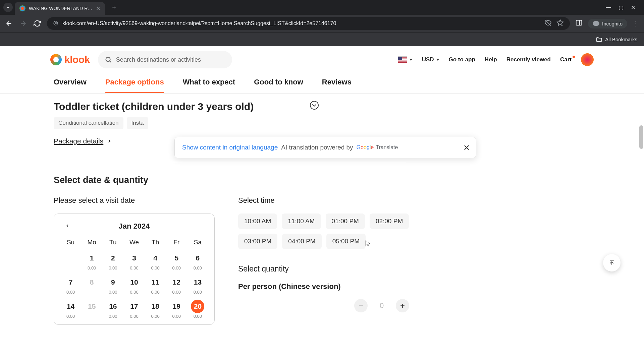 The height and width of the screenshot is (362, 644). I want to click on url-bar: klook.com/en-US/activity/92569-waking-wo…, so click(309, 23).